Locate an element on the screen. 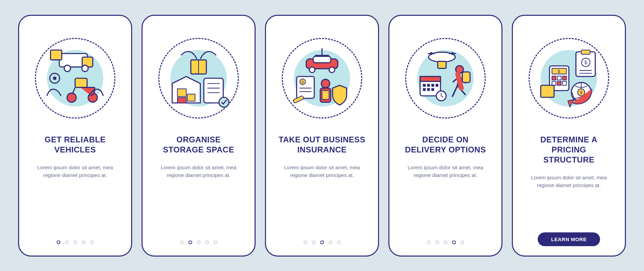 The height and width of the screenshot is (271, 644). illustration-wrap: $ is located at coordinates (322, 78).